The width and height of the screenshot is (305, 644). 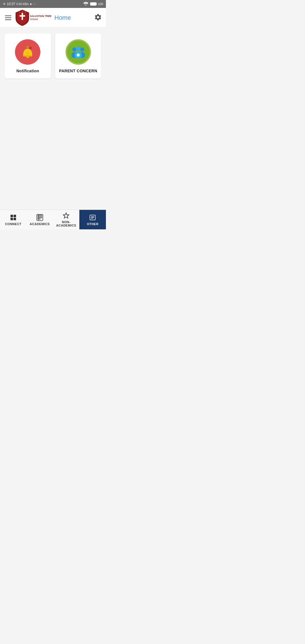 What do you see at coordinates (53, 219) in the screenshot?
I see `bottom-nav: CONNECT ACADEMICS NON-ACADEMICS OTHER` at bounding box center [53, 219].